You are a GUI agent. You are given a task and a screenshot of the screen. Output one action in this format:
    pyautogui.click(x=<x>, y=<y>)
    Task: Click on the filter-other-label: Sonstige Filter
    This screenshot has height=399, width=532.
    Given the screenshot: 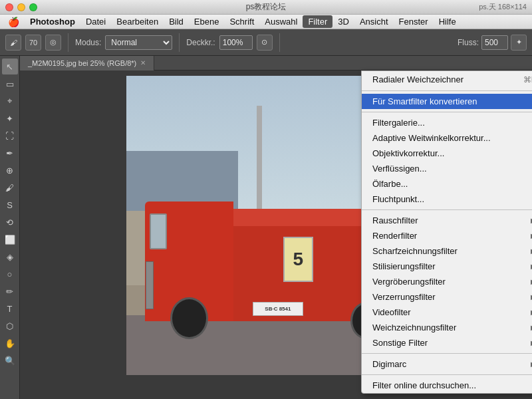 What is the action you would take?
    pyautogui.click(x=400, y=343)
    